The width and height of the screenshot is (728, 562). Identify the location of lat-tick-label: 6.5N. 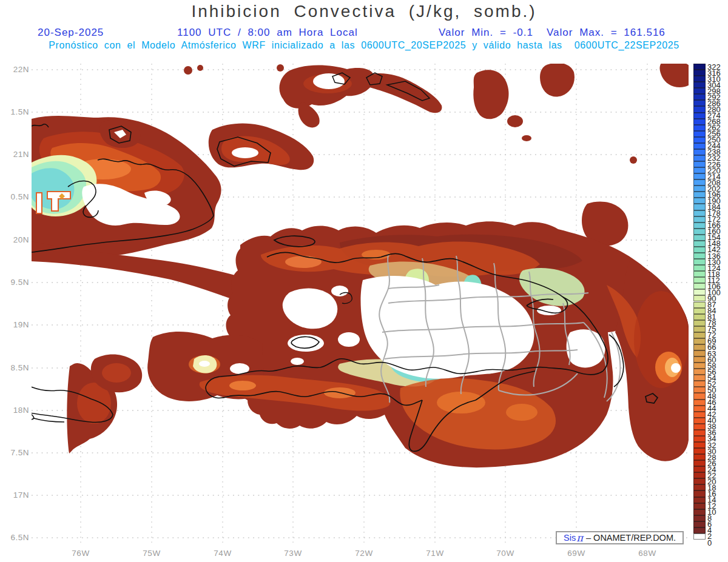
(15, 537).